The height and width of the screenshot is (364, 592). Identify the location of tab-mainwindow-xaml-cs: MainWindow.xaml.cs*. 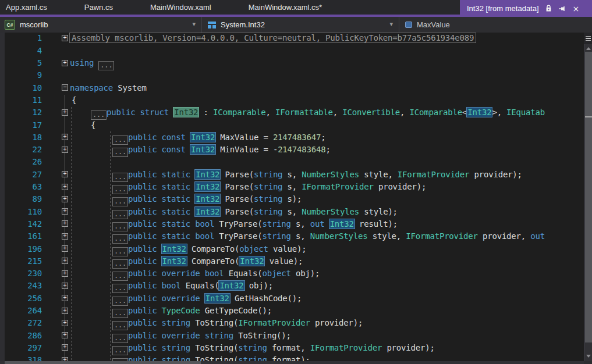
(285, 7).